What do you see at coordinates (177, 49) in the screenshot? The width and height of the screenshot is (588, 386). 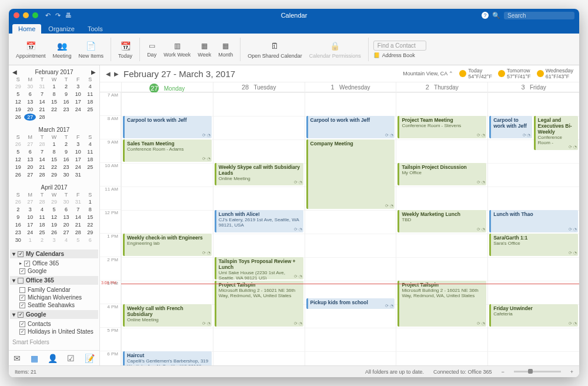 I see `work-week-button: ▥Work Week` at bounding box center [177, 49].